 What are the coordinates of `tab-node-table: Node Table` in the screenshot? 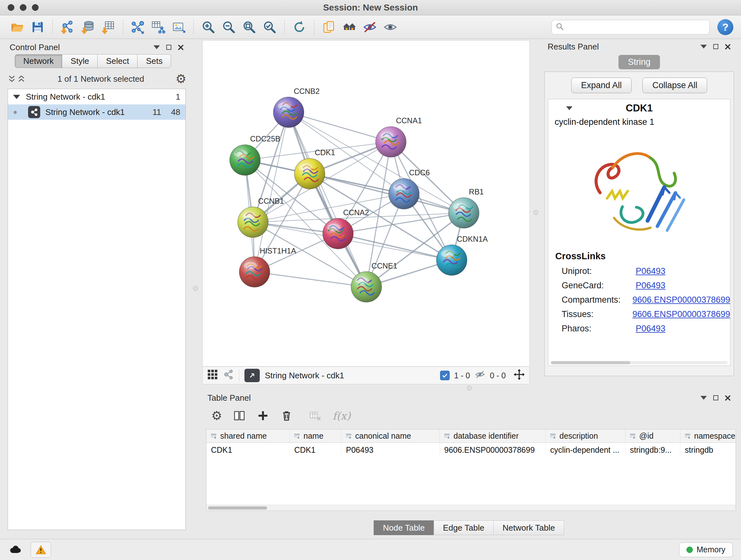 It's located at (404, 528).